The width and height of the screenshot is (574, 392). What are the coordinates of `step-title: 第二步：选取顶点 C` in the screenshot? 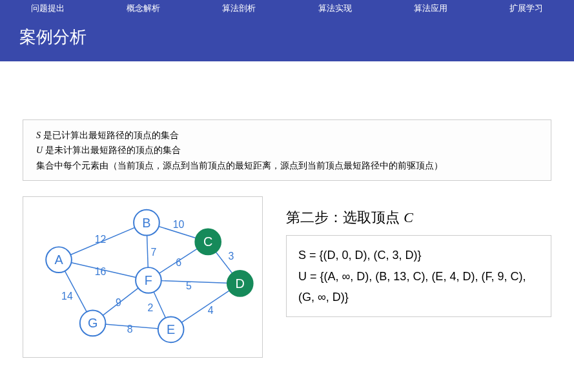 It's located at (418, 218).